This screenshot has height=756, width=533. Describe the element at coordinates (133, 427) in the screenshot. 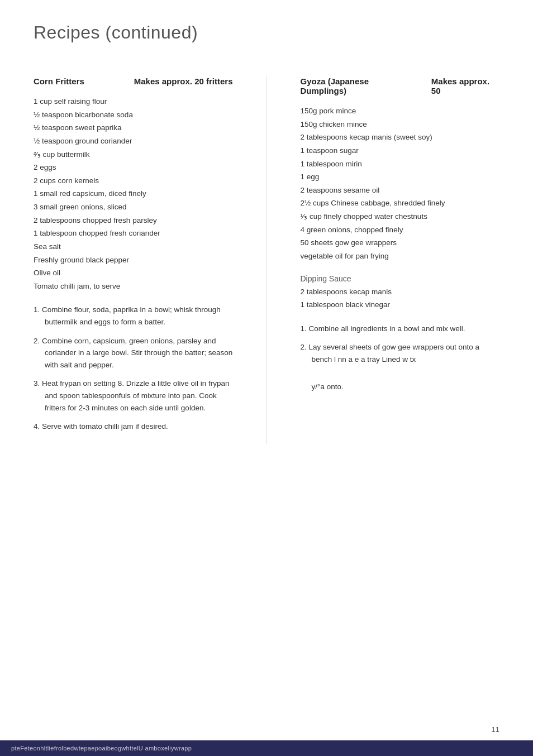

I see `list-item: 4. Serve with tomato chilli jam if desir…` at that location.